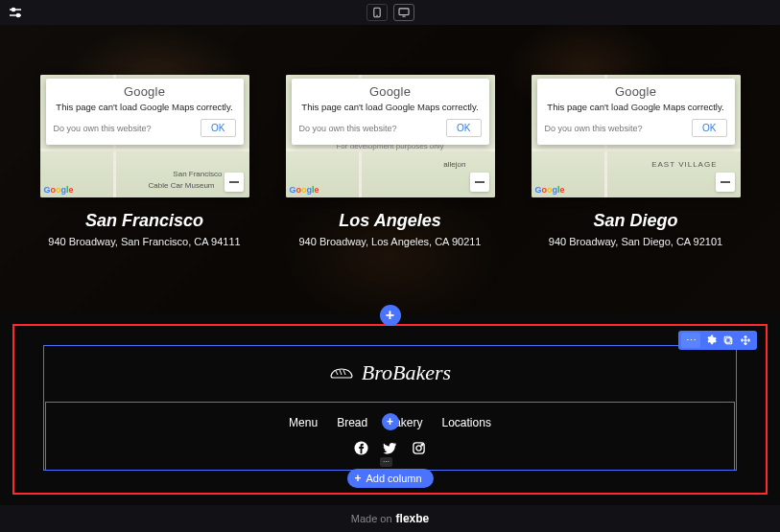 This screenshot has height=532, width=780. What do you see at coordinates (390, 161) in the screenshot?
I see `location-card: For development purposes only allejon Go…` at bounding box center [390, 161].